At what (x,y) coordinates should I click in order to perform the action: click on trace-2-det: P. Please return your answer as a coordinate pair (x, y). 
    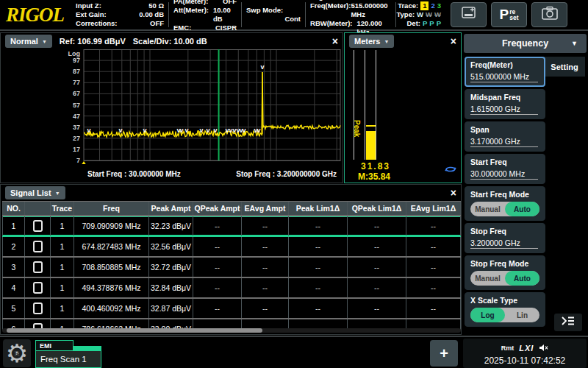
    Looking at the image, I should click on (431, 24).